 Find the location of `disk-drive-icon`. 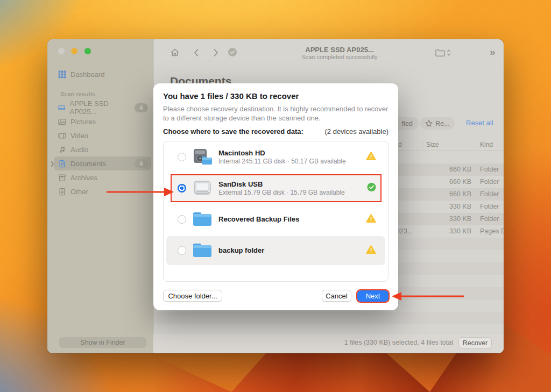

disk-drive-icon is located at coordinates (62, 108).